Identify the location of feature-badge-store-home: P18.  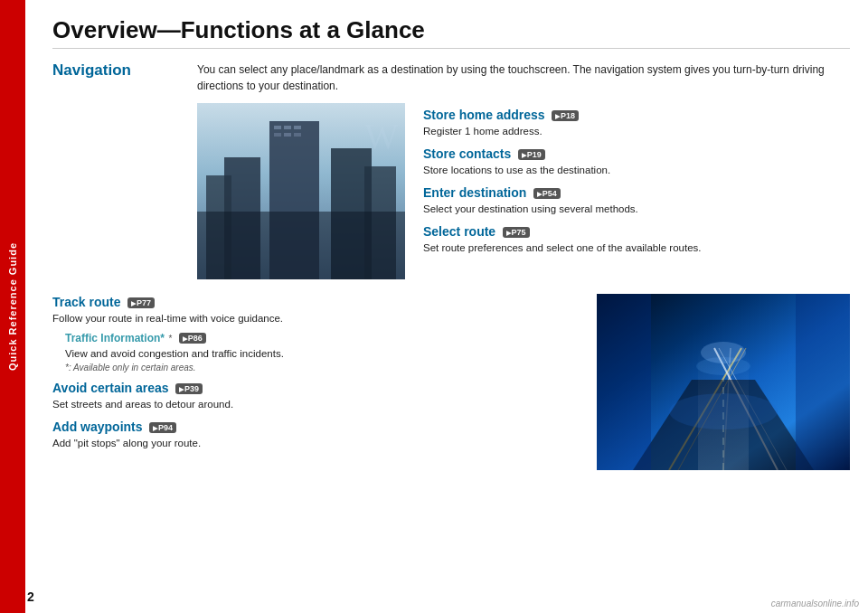
(565, 116).